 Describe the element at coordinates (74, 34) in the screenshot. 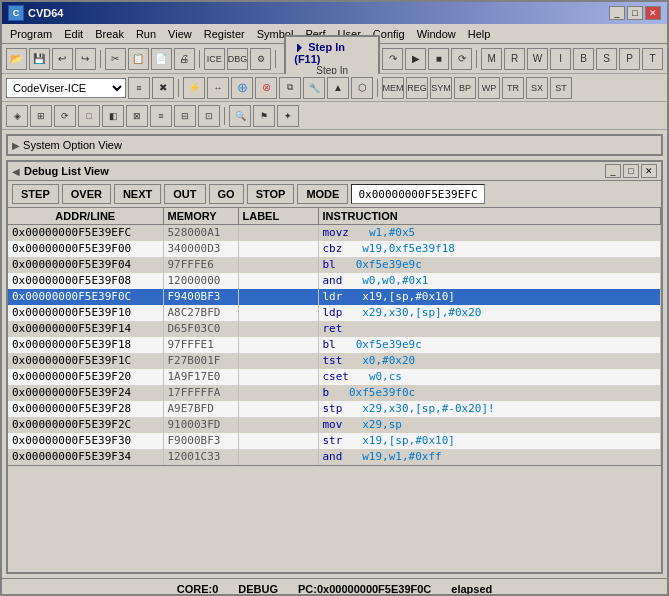

I see `menu-edit: Edit` at that location.